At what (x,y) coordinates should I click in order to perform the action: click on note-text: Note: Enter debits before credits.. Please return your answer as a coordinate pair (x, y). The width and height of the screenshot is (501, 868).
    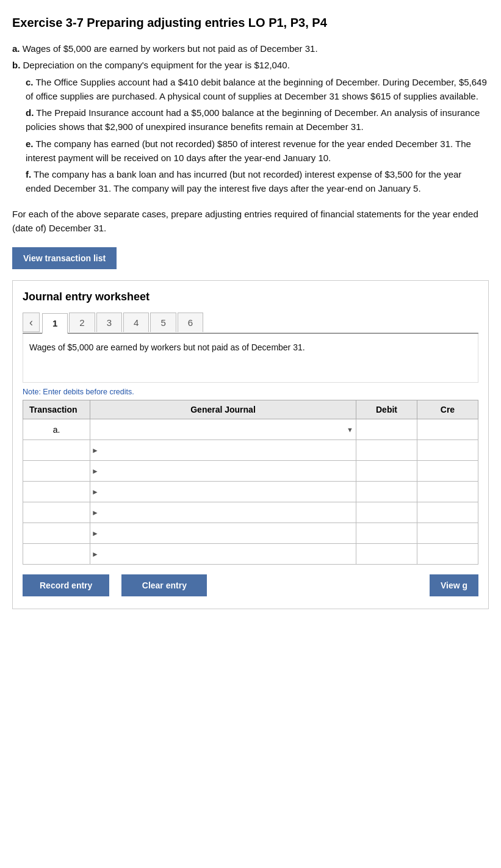
    Looking at the image, I should click on (250, 392).